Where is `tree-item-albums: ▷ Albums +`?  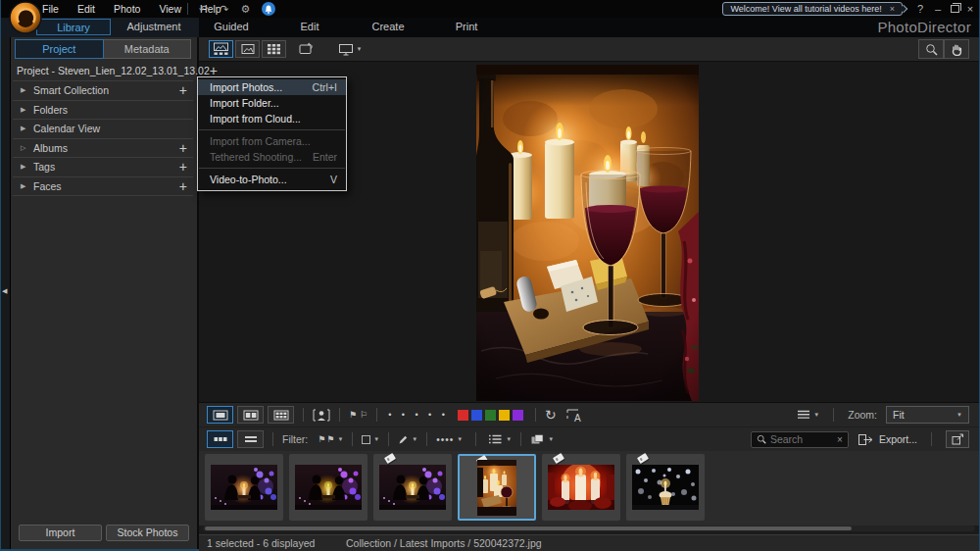
tree-item-albums: ▷ Albums + is located at coordinates (103, 149).